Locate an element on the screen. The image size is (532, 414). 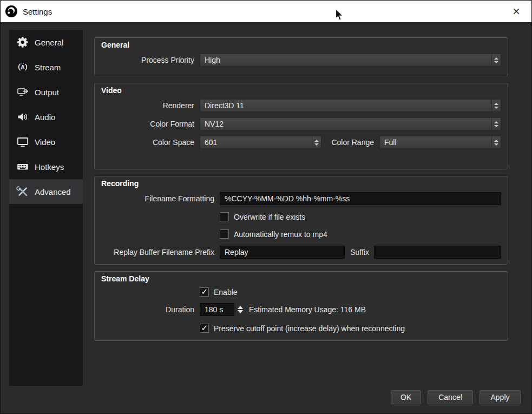
color-format-label: Color Format is located at coordinates (148, 124).